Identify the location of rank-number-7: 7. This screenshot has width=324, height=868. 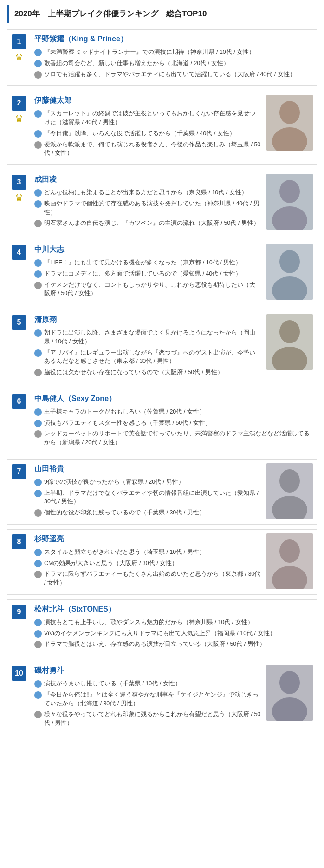
(19, 472).